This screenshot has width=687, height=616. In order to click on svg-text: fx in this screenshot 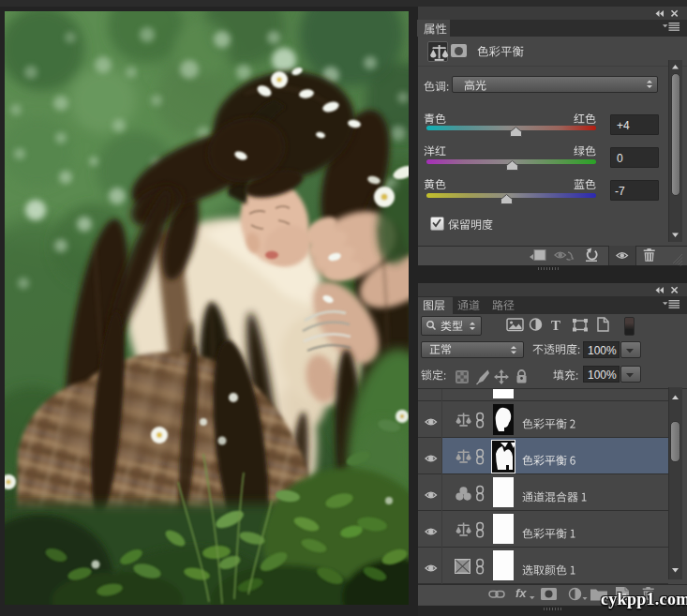, I will do `click(521, 593)`.